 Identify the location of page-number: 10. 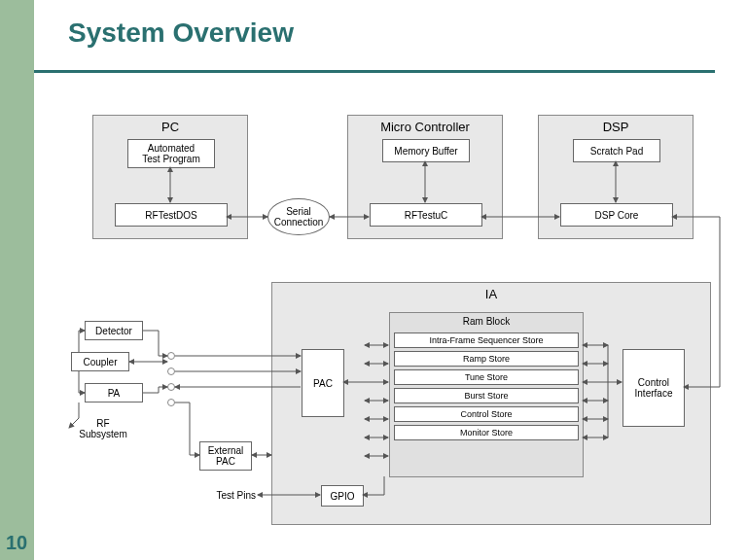
(17, 542).